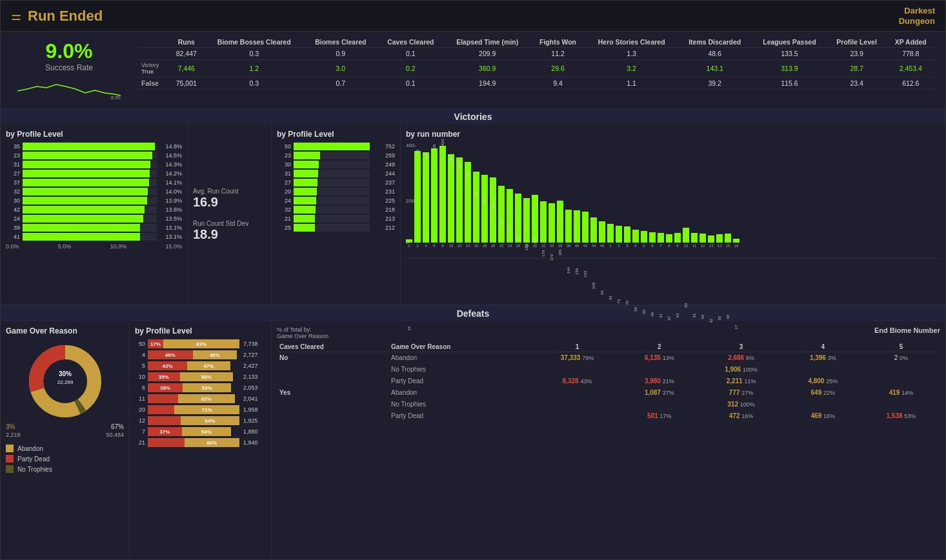 Image resolution: width=946 pixels, height=560 pixels. What do you see at coordinates (609, 370) in the screenshot?
I see `table-row: No Trophies1,906 100%` at bounding box center [609, 370].